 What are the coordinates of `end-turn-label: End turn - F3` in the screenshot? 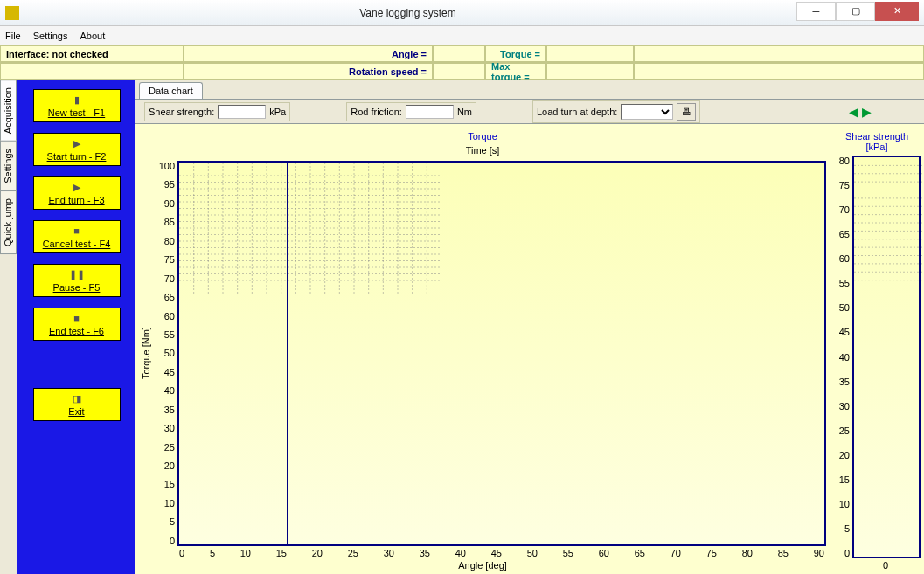 It's located at (76, 200).